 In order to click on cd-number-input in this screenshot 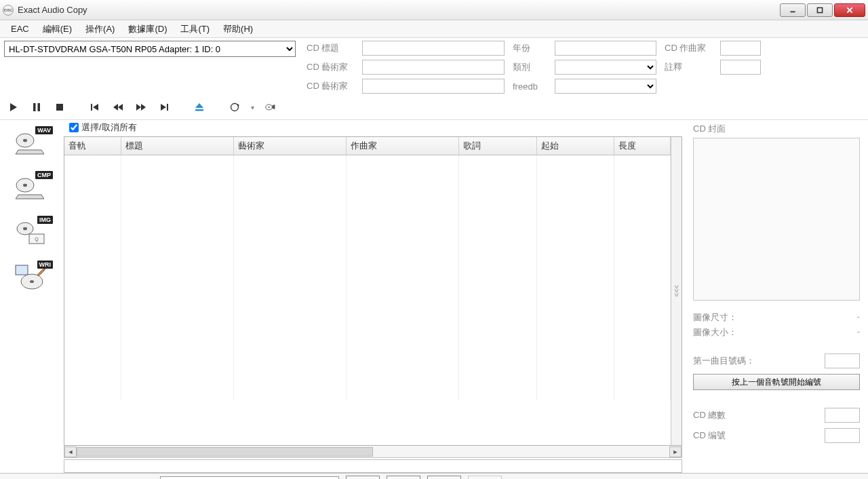, I will do `click(842, 436)`.